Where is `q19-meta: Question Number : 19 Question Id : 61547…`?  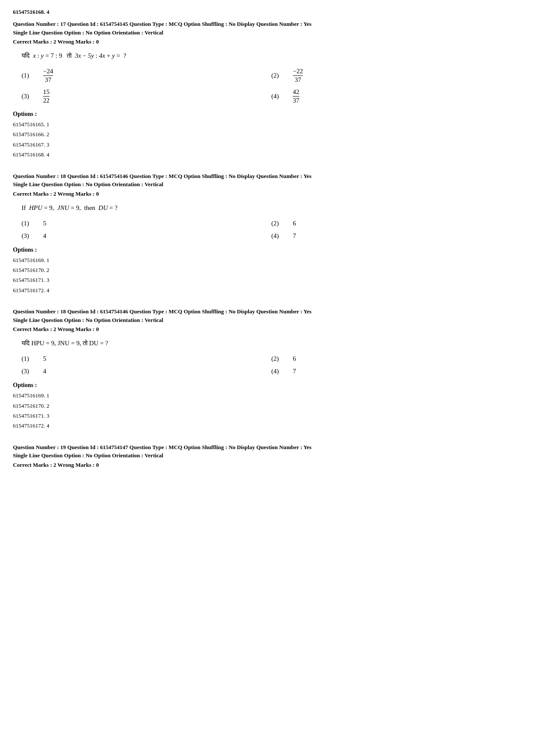
q19-meta: Question Number : 19 Question Id : 61547… is located at coordinates (267, 452).